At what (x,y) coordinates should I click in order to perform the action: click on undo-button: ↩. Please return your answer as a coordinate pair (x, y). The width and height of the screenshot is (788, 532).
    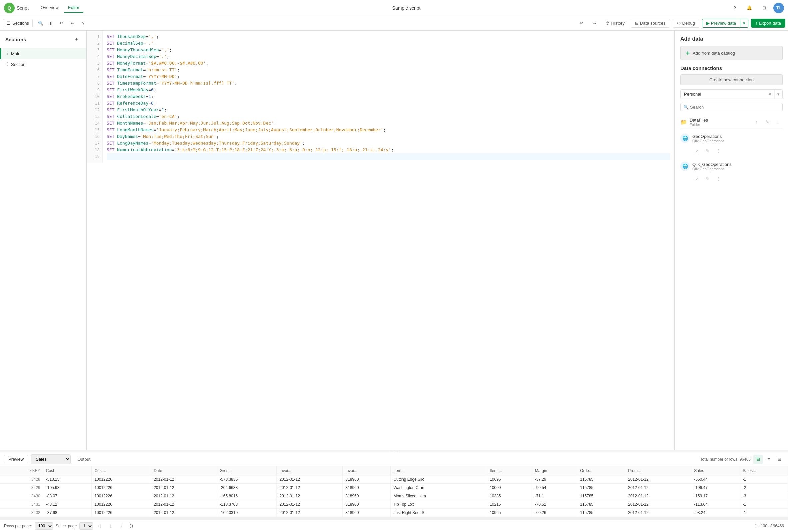
    Looking at the image, I should click on (581, 23).